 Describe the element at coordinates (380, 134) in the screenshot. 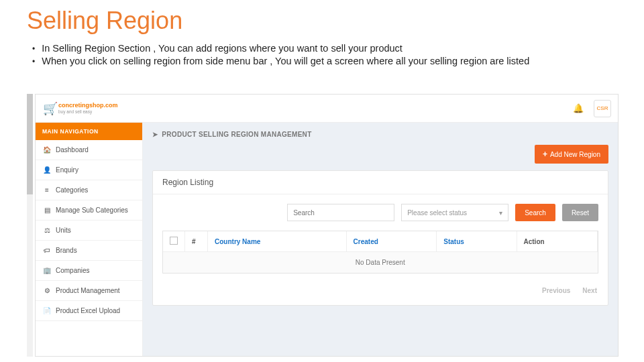

I see `page-title: ➤ PRODUCT SELLING REGION MANAGEMENT` at that location.